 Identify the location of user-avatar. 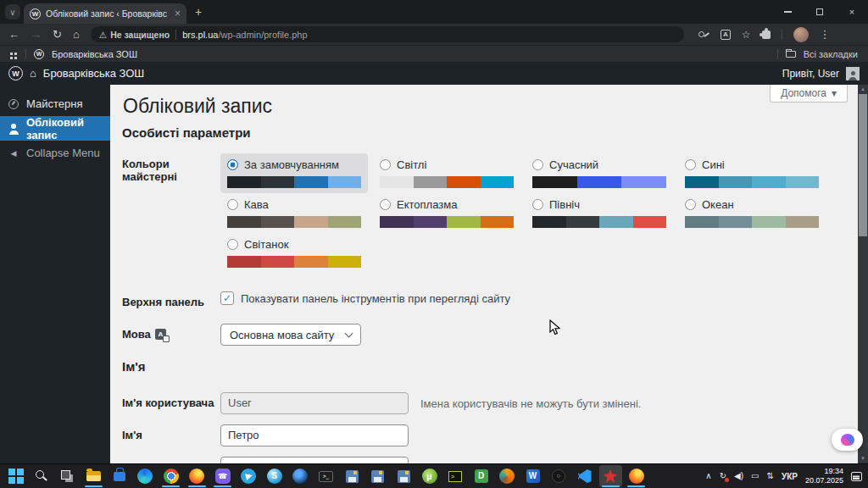
(853, 74).